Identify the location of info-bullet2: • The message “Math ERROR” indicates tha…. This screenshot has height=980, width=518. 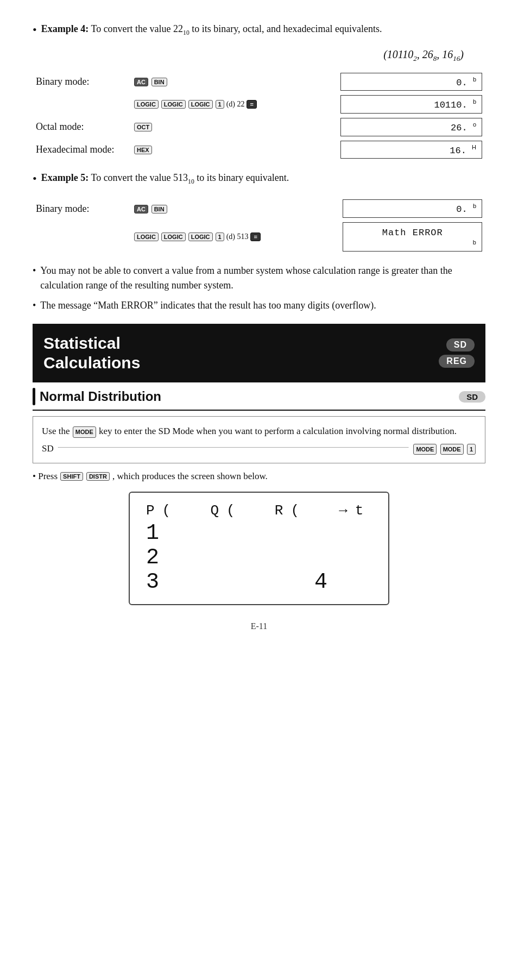
(259, 305).